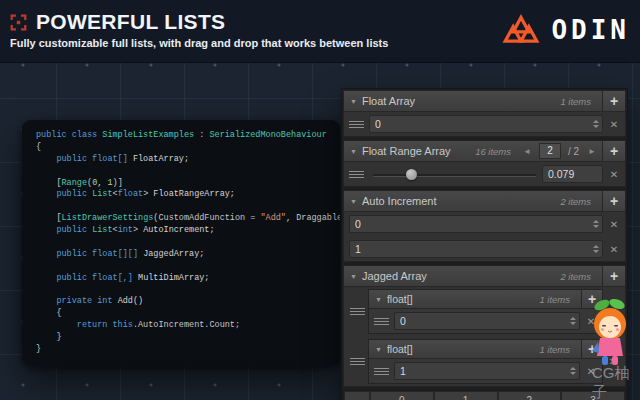 The image size is (640, 400). Describe the element at coordinates (412, 174) in the screenshot. I see `slider-knob-icon` at that location.